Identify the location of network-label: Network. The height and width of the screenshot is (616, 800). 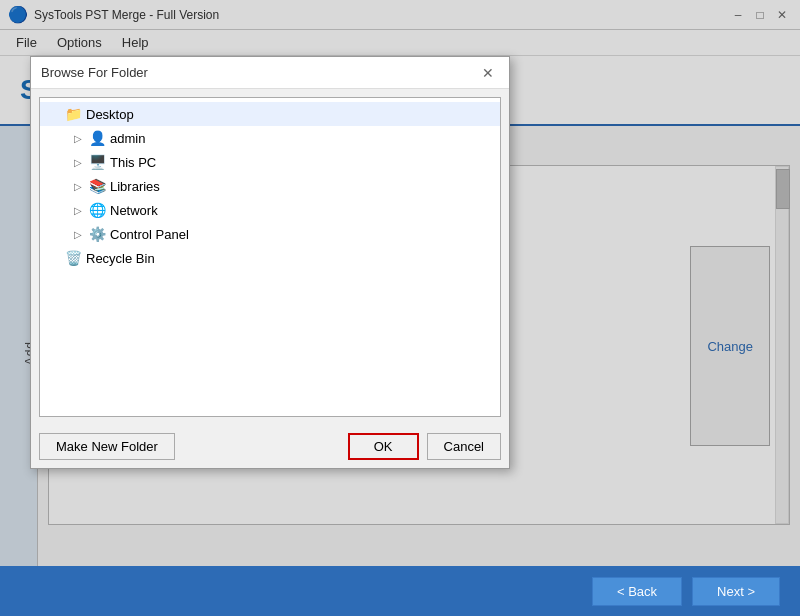
(134, 210).